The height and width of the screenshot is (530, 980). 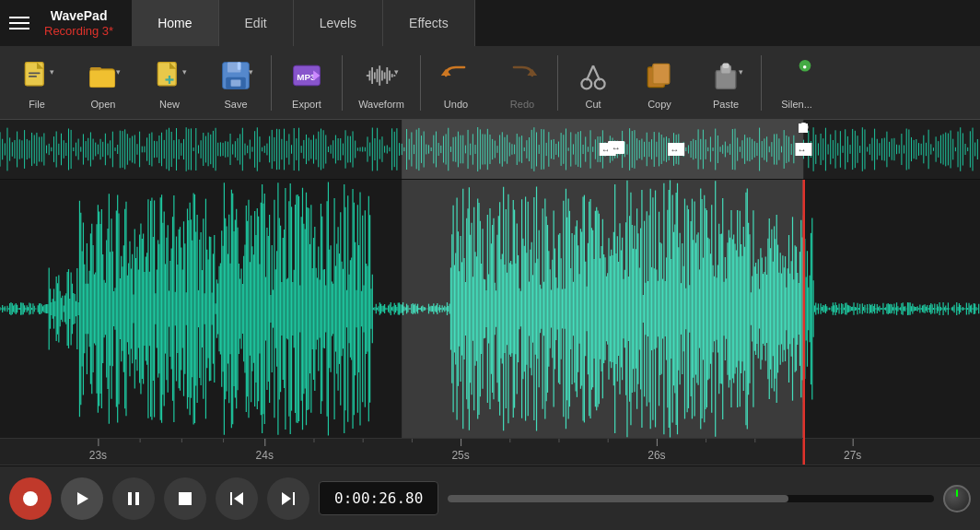 What do you see at coordinates (797, 104) in the screenshot?
I see `silence-label: Silen...` at bounding box center [797, 104].